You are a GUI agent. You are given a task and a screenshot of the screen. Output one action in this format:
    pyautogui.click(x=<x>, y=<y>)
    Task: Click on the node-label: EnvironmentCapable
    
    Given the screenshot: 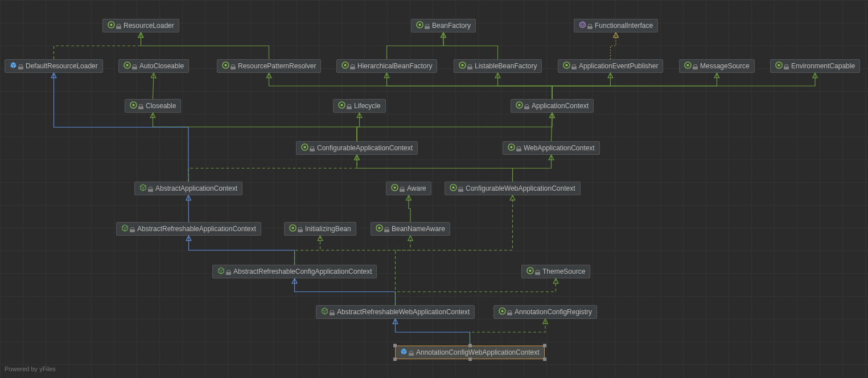 What is the action you would take?
    pyautogui.click(x=823, y=66)
    